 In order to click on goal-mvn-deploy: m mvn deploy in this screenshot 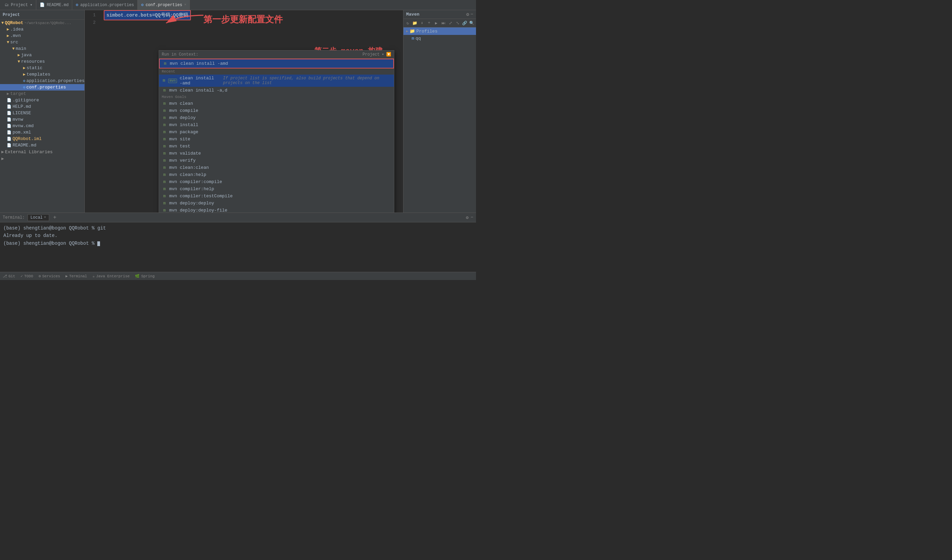, I will do `click(277, 118)`.